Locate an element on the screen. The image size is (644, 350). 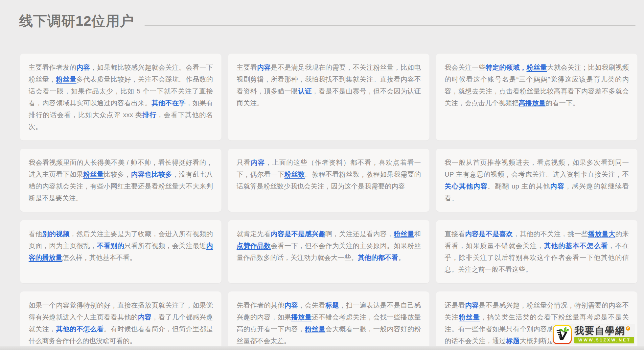
quote-highlight: 高播放量 is located at coordinates (532, 103).